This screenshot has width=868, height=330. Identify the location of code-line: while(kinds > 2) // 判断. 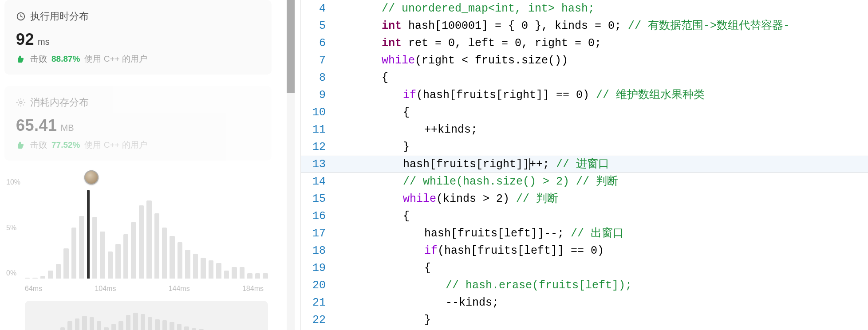
(604, 199).